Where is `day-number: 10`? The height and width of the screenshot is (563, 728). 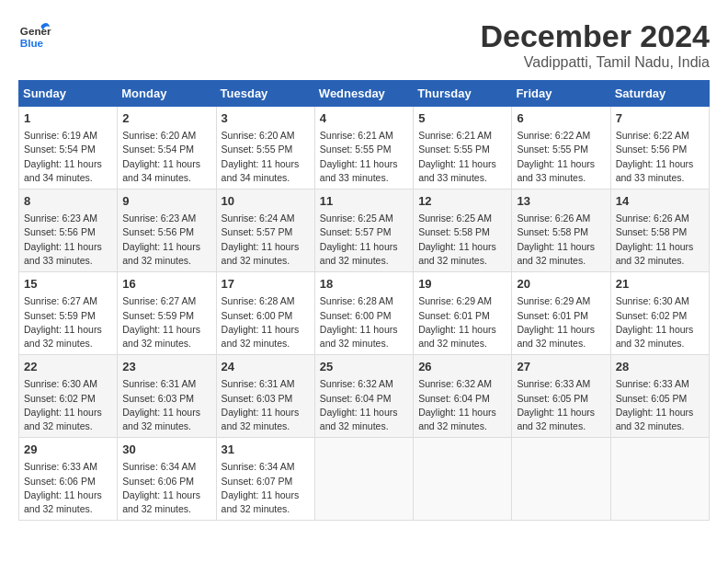 day-number: 10 is located at coordinates (266, 201).